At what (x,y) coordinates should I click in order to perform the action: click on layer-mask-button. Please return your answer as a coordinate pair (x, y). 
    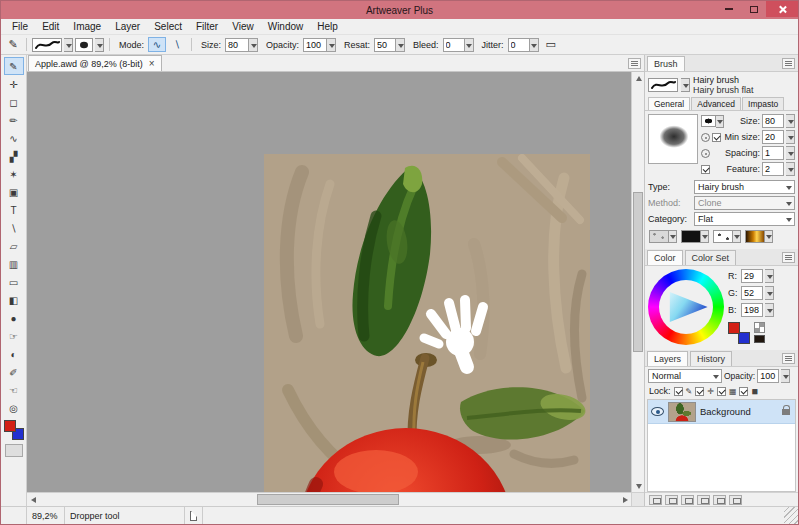
    Looking at the image, I should click on (672, 500).